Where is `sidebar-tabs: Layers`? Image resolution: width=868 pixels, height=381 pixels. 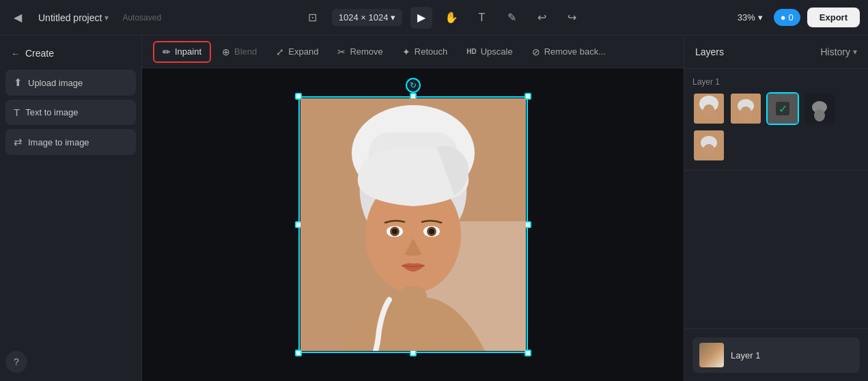
sidebar-tabs: Layers is located at coordinates (710, 52).